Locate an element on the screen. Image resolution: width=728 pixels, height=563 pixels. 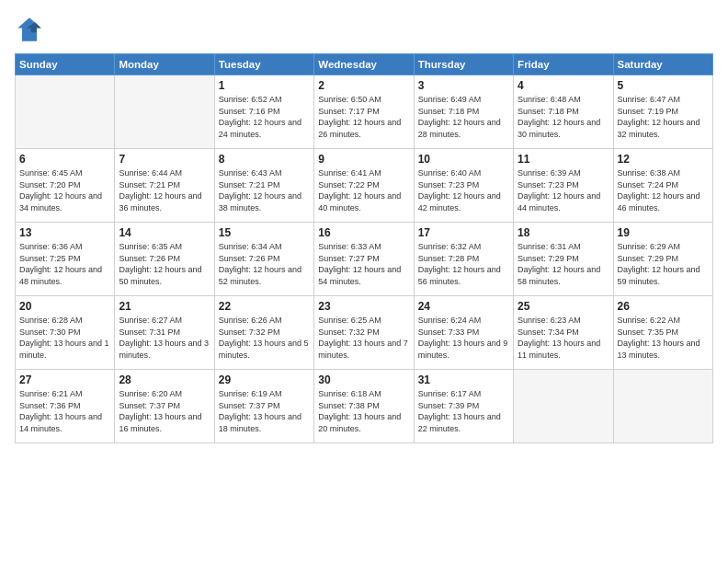
day-number: 14 is located at coordinates (164, 233).